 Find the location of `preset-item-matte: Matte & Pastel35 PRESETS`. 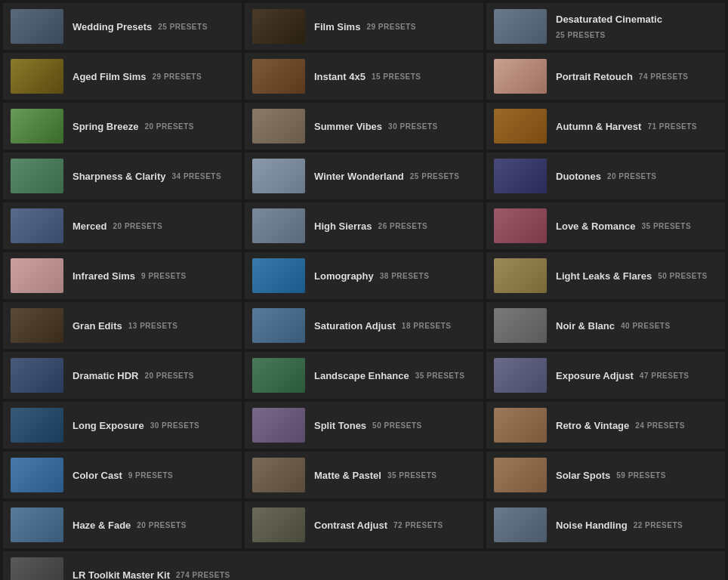

preset-item-matte: Matte & Pastel35 PRESETS is located at coordinates (364, 475).